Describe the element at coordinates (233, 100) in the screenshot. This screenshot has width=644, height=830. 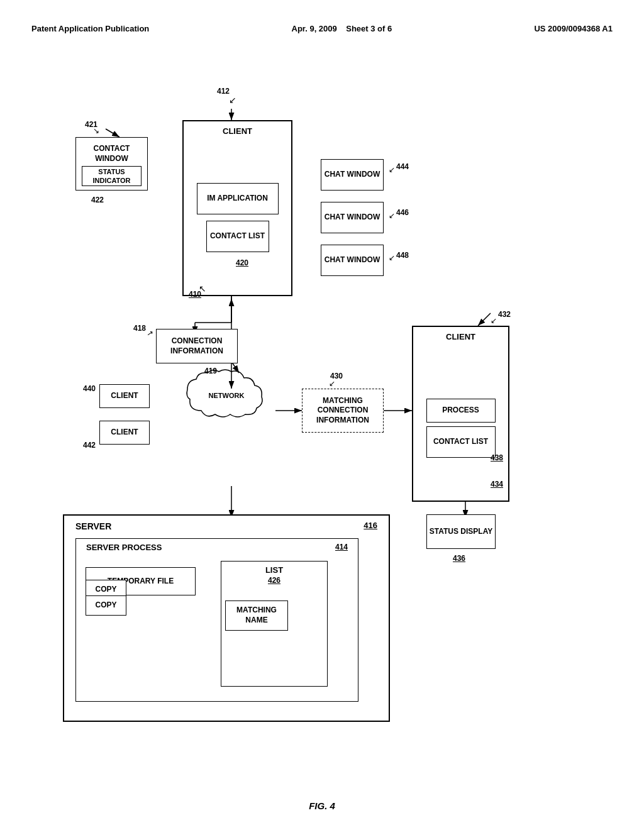
I see `arrow-412: ↙` at that location.